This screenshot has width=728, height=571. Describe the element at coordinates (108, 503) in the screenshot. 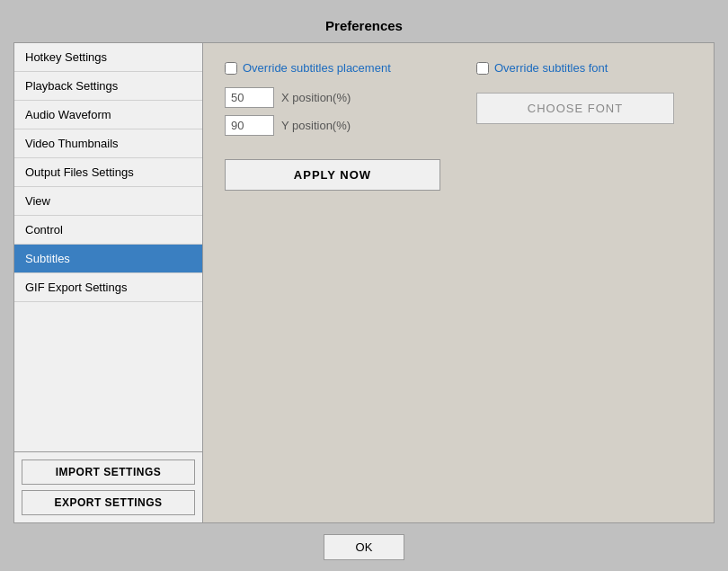

I see `export-settings-button: EXPORT SETTINGS` at that location.